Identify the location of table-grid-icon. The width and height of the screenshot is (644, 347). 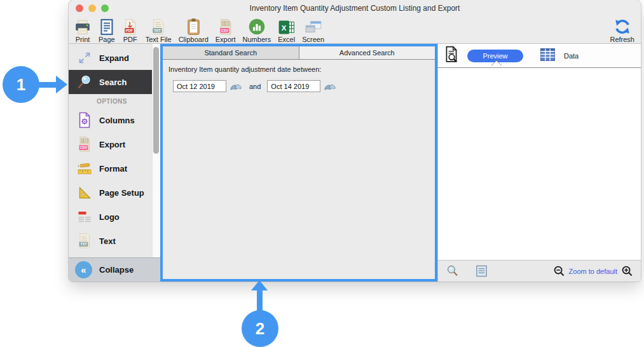
(548, 56).